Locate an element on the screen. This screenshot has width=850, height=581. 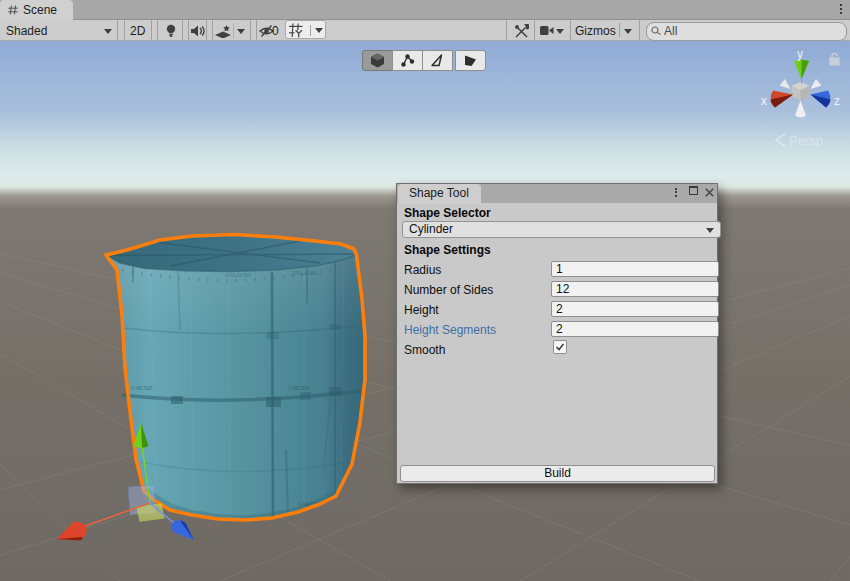
svg-text: z is located at coordinates (837, 101).